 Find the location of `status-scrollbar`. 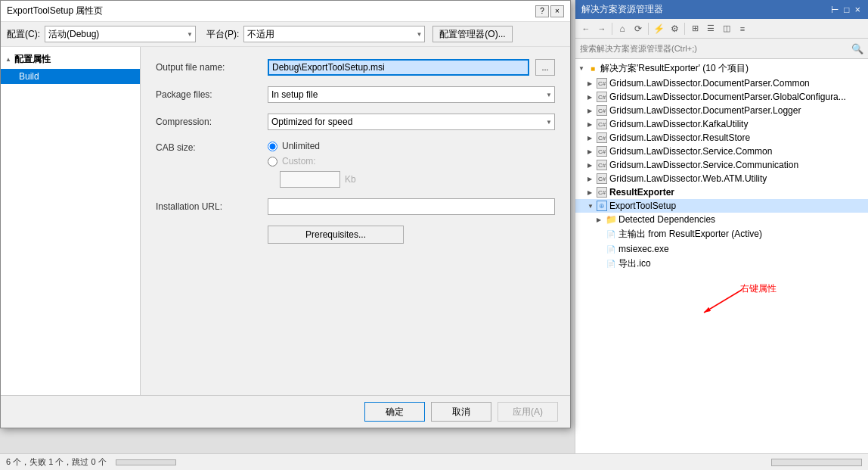

status-scrollbar is located at coordinates (817, 462).